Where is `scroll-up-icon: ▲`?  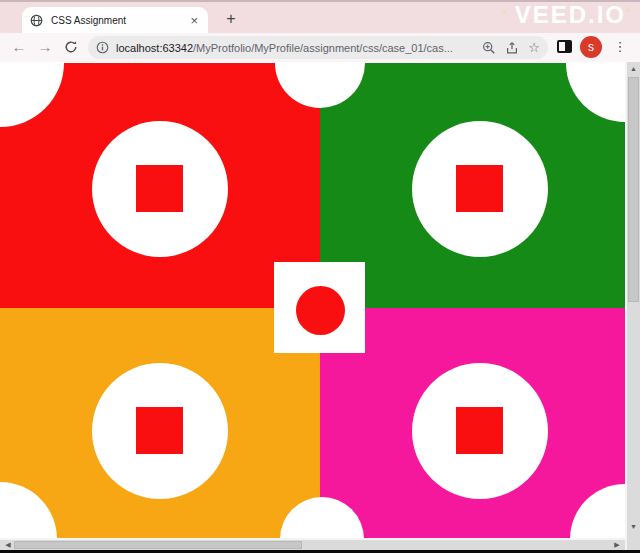
scroll-up-icon: ▲ is located at coordinates (634, 68).